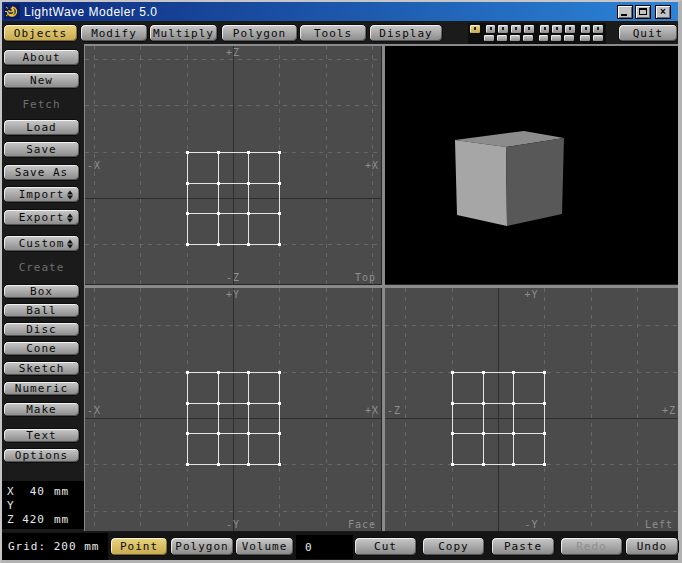  What do you see at coordinates (42, 292) in the screenshot?
I see `sidebar-button-box: Box` at bounding box center [42, 292].